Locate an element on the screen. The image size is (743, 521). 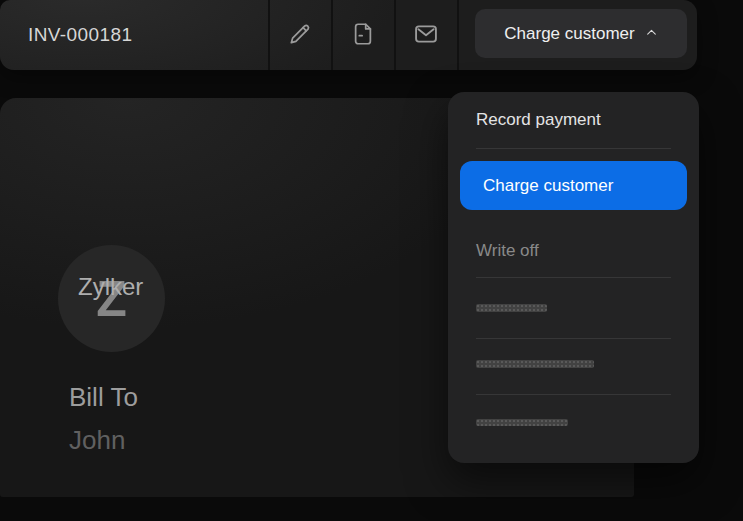
edit-pencil-icon is located at coordinates (300, 36).